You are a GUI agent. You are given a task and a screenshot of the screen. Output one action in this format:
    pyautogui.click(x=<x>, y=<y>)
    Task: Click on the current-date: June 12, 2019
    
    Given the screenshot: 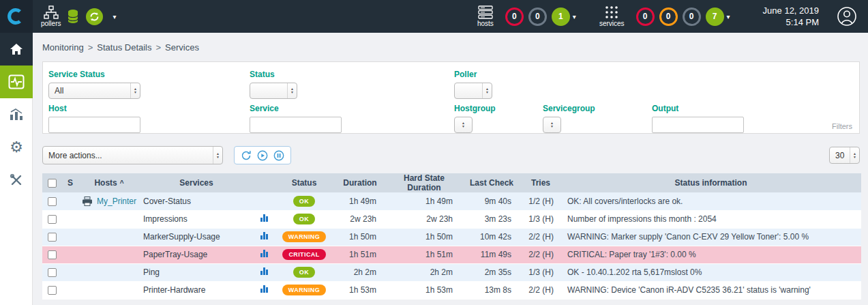 What is the action you would take?
    pyautogui.click(x=791, y=11)
    